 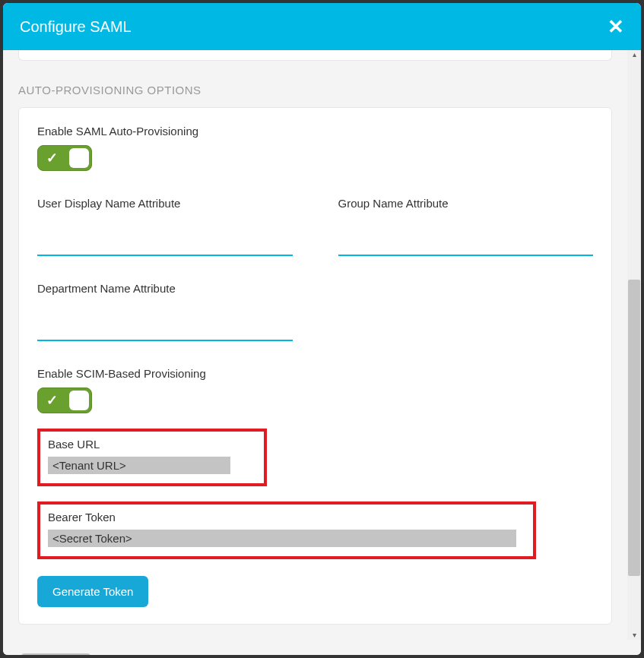 I want to click on bearer-token-highlight: Bearer Token, so click(x=287, y=530).